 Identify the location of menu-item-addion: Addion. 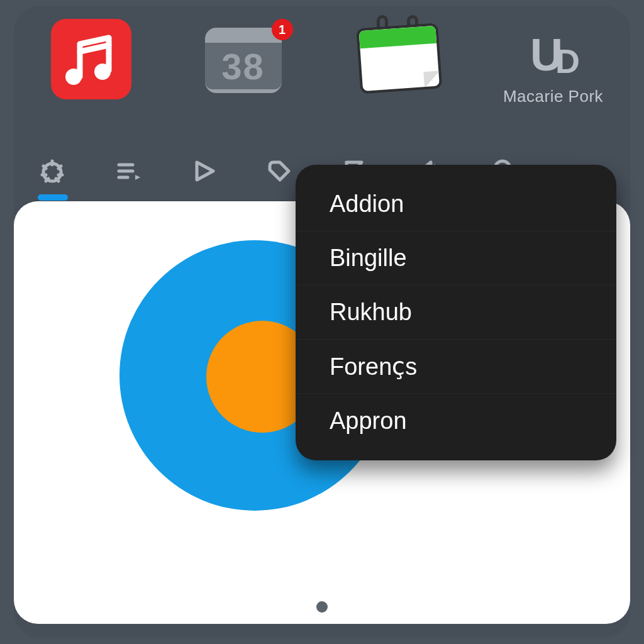
(456, 204).